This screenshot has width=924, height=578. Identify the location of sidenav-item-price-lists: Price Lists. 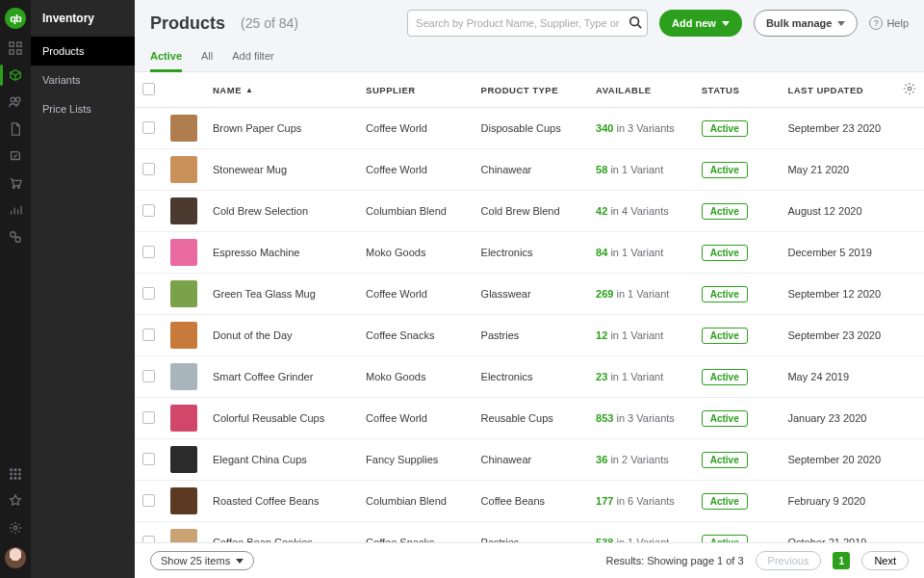
(83, 109).